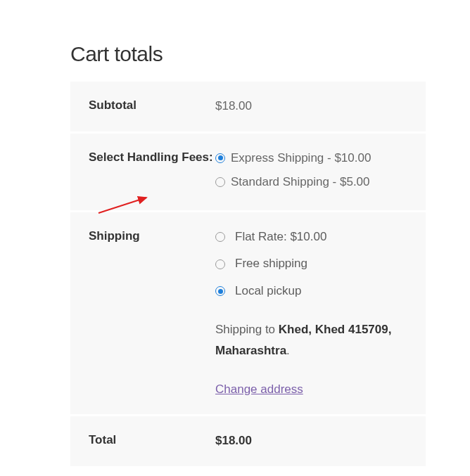  What do you see at coordinates (248, 173) in the screenshot?
I see `handling-row: Select Handling Fees: Express Shipping -…` at bounding box center [248, 173].